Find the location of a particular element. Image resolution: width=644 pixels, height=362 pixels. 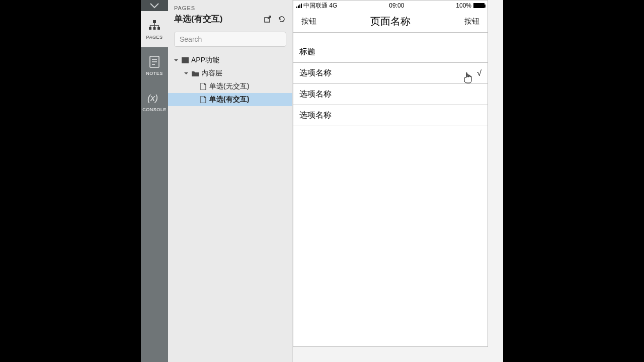

export-button is located at coordinates (268, 19).